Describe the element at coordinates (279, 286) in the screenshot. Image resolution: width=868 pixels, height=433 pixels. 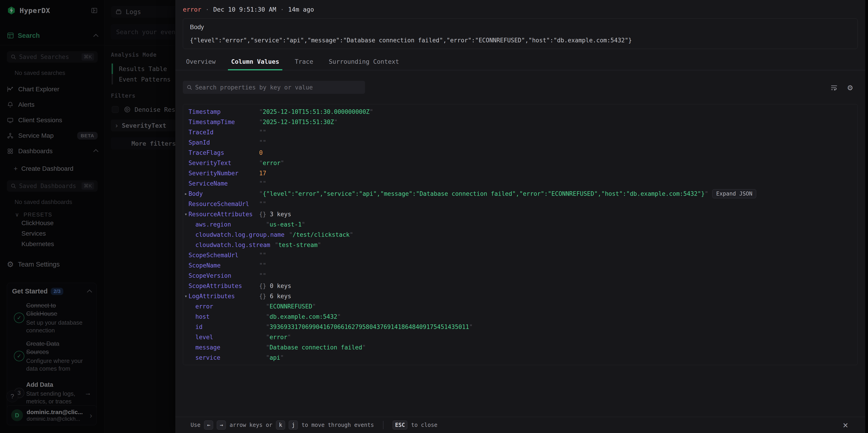
I see `keys-count: 0 keys` at that location.